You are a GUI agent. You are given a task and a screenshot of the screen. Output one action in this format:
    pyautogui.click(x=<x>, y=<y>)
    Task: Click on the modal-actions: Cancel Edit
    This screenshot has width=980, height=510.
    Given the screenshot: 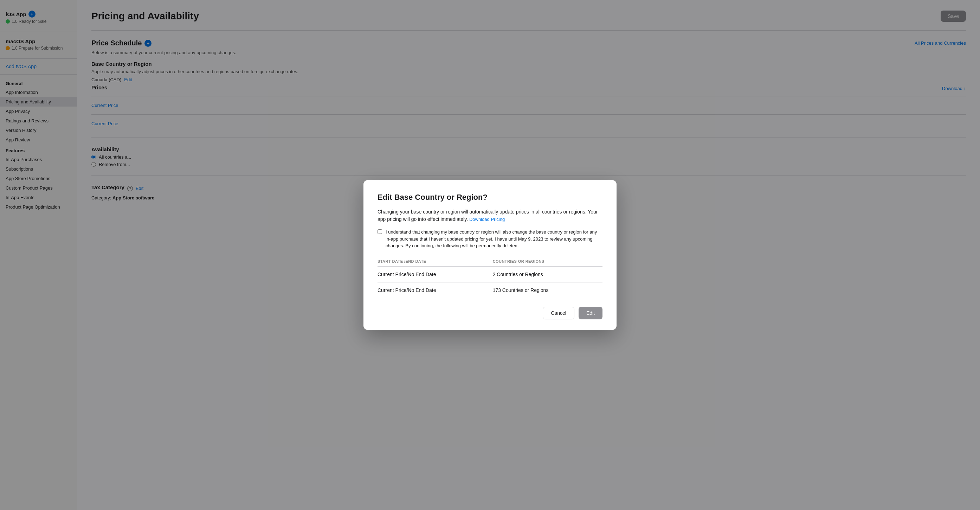 What is the action you would take?
    pyautogui.click(x=490, y=313)
    